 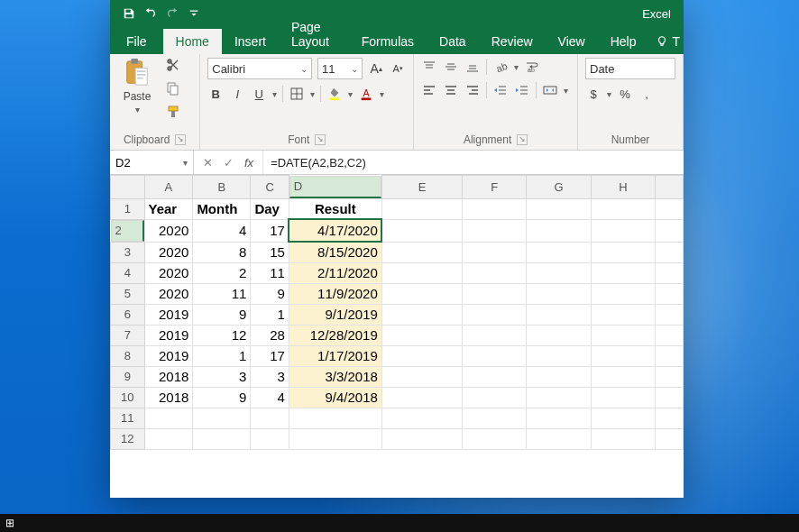 I want to click on fill-color-icon, so click(x=335, y=94).